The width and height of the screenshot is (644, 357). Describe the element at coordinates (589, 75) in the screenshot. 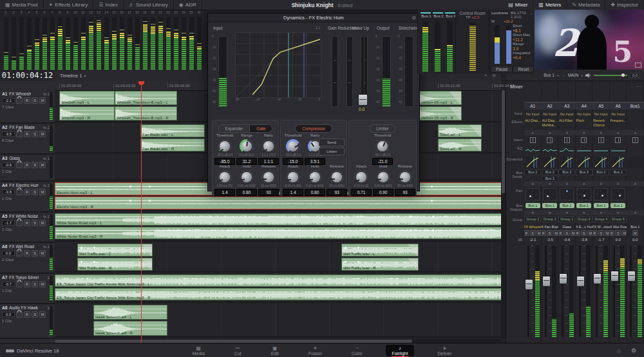

I see `speaker-icon` at that location.